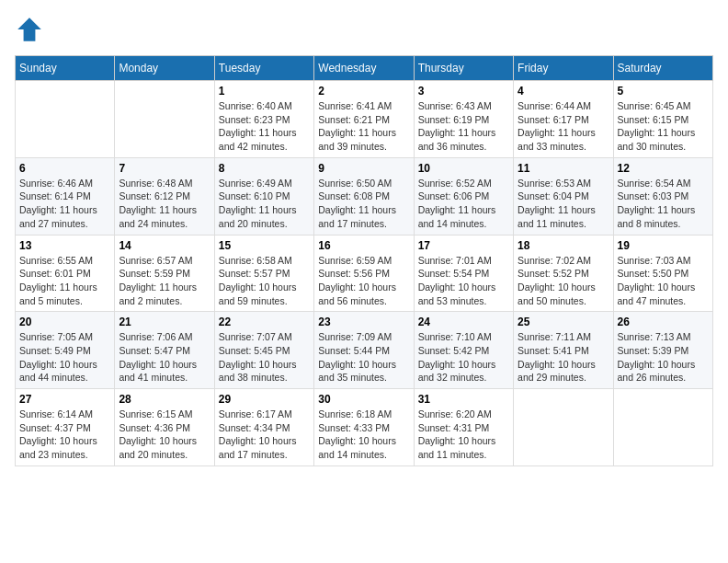 This screenshot has width=728, height=563. What do you see at coordinates (463, 204) in the screenshot?
I see `day-info: Sunrise: 6:52 AMSunset: 6:06 PMDaylight:…` at bounding box center [463, 204].